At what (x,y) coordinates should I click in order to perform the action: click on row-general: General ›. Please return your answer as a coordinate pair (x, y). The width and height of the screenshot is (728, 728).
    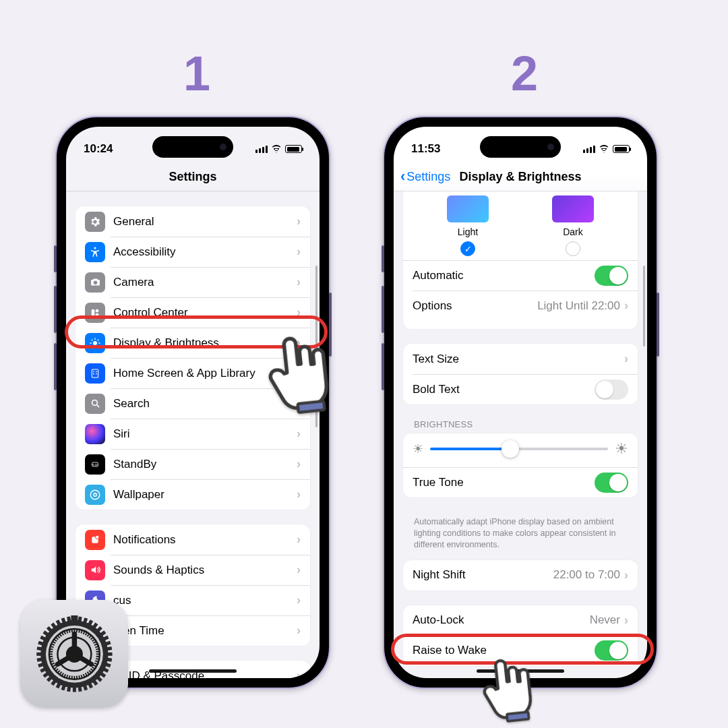
    Looking at the image, I should click on (193, 221).